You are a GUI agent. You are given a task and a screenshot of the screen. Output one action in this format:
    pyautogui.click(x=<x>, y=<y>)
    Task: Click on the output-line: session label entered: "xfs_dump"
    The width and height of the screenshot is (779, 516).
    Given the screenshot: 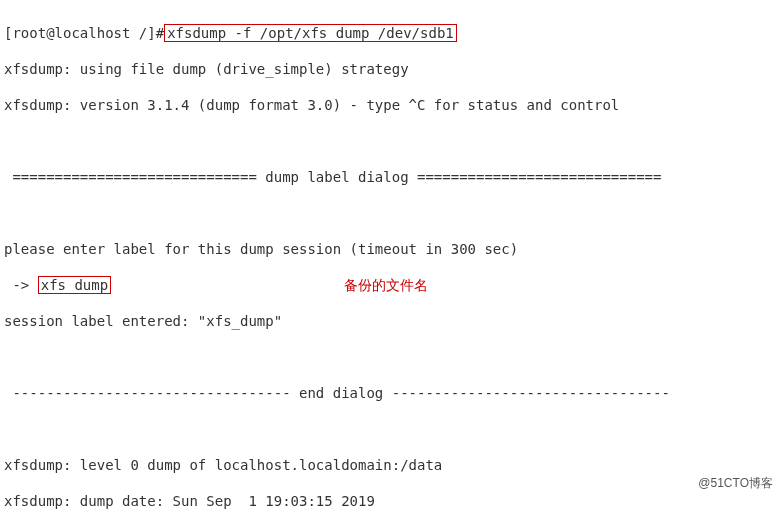 What is the action you would take?
    pyautogui.click(x=390, y=321)
    